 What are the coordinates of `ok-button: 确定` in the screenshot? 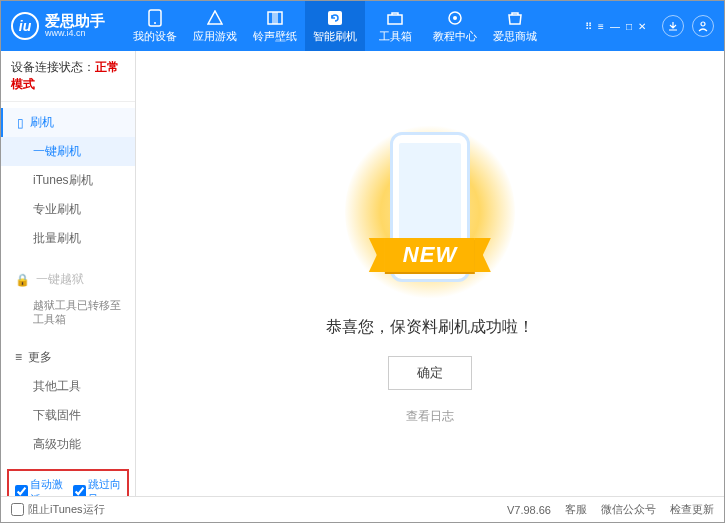 It's located at (430, 373).